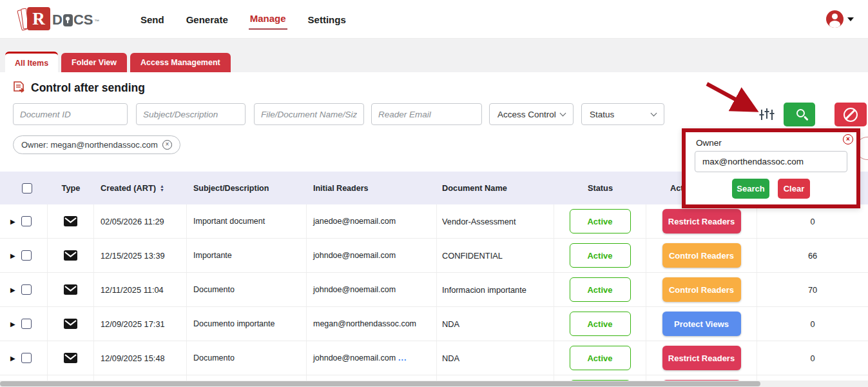 The image size is (868, 387). What do you see at coordinates (702, 324) in the screenshot?
I see `action-button: Protect Views` at bounding box center [702, 324].